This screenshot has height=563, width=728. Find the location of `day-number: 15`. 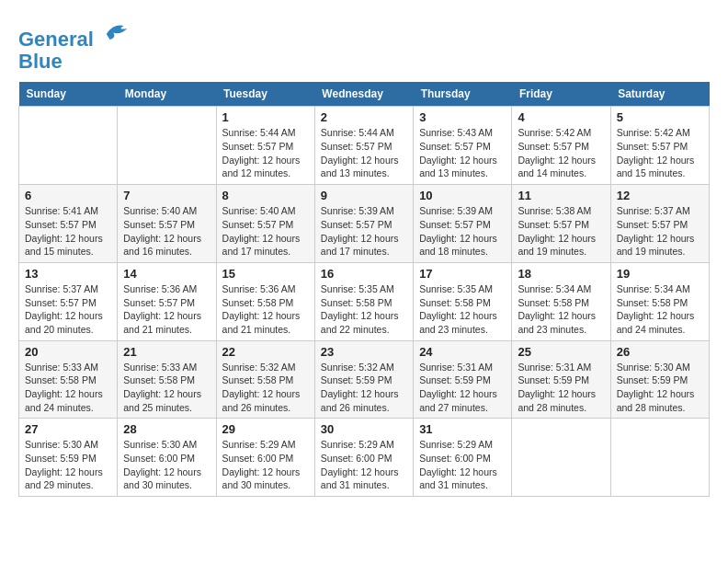

day-number: 15 is located at coordinates (266, 274).